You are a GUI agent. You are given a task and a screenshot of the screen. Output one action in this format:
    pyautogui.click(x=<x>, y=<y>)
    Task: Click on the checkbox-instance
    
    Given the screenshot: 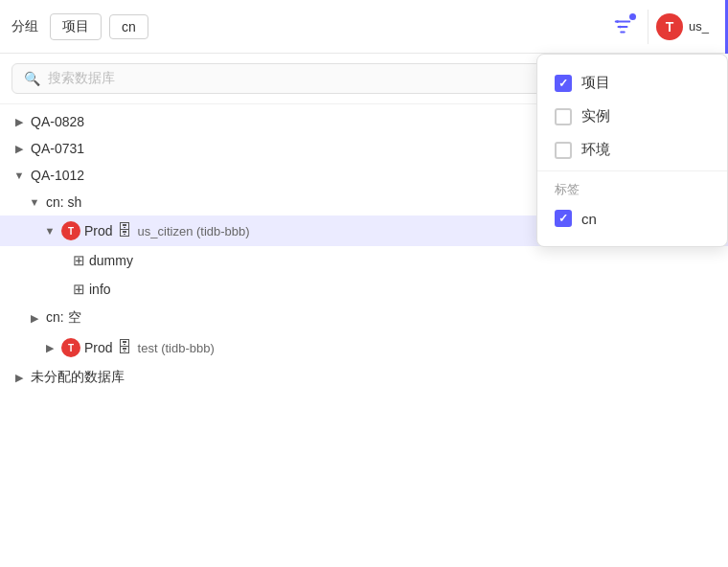 What is the action you would take?
    pyautogui.click(x=563, y=117)
    